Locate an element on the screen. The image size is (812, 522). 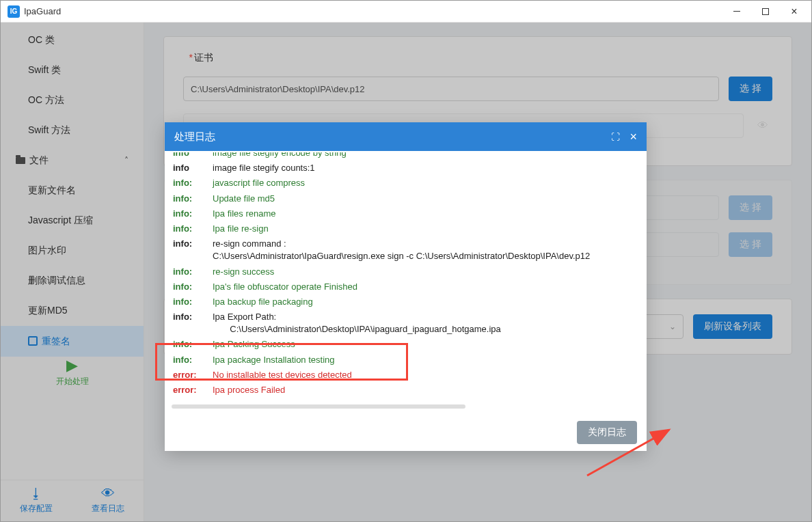
minimize-icon is located at coordinates (737, 11).